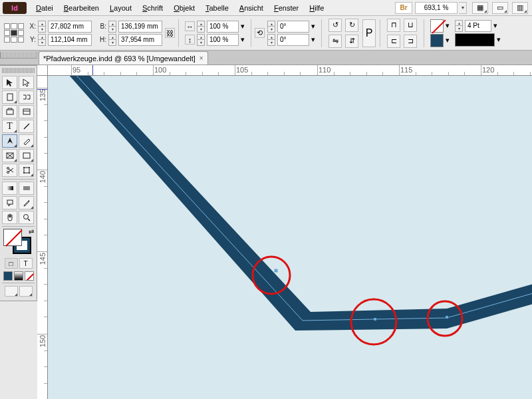 The height and width of the screenshot is (399, 532). What do you see at coordinates (27, 188) in the screenshot?
I see `gradient-feather-tool` at bounding box center [27, 188].